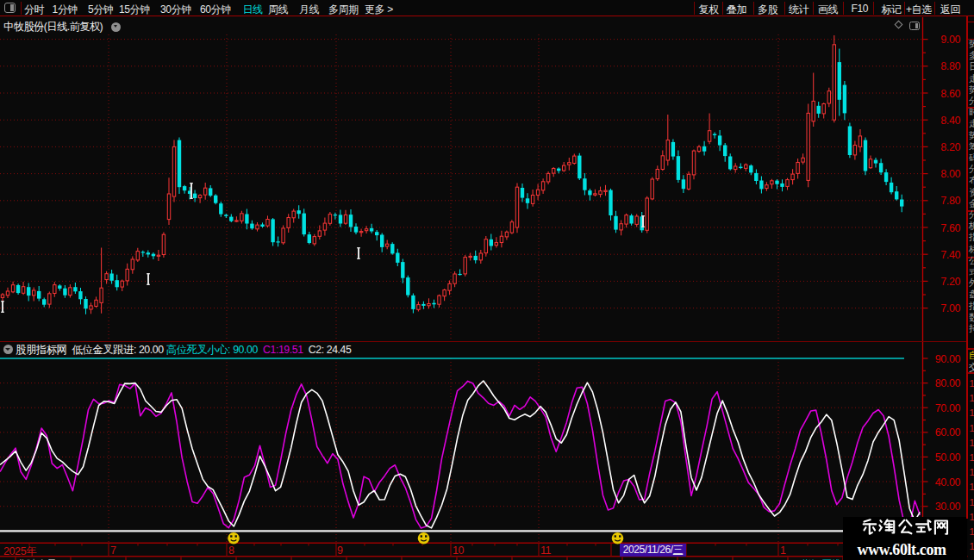 The image size is (974, 560). What do you see at coordinates (950, 66) in the screenshot?
I see `svg-text: 8.80` at bounding box center [950, 66].